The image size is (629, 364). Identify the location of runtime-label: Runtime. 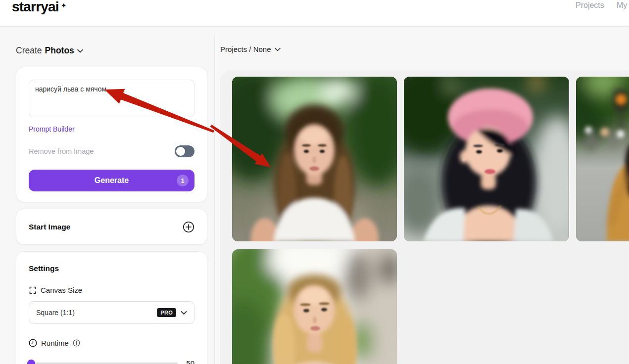
(55, 343).